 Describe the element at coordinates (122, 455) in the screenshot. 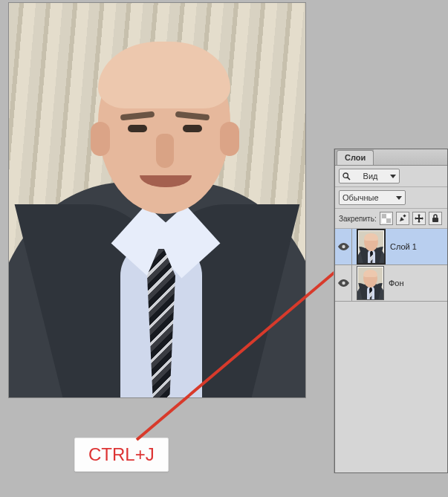

I see `shortcut-annotation: CTRL+J` at that location.